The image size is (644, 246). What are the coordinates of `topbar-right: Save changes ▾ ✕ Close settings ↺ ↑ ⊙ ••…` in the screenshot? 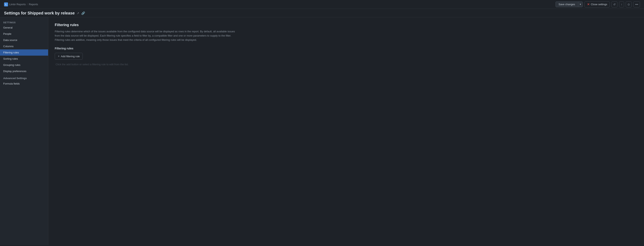 It's located at (598, 4).